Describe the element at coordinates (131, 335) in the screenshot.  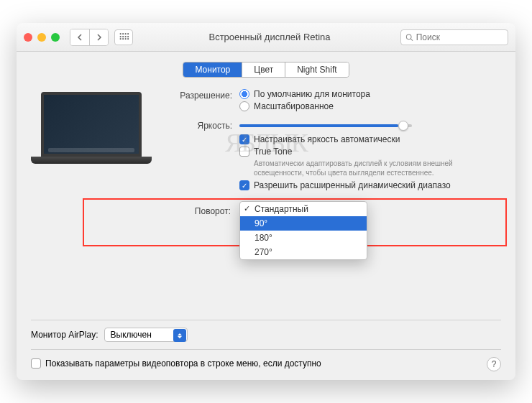
I see `airplay-value: Выключен` at that location.